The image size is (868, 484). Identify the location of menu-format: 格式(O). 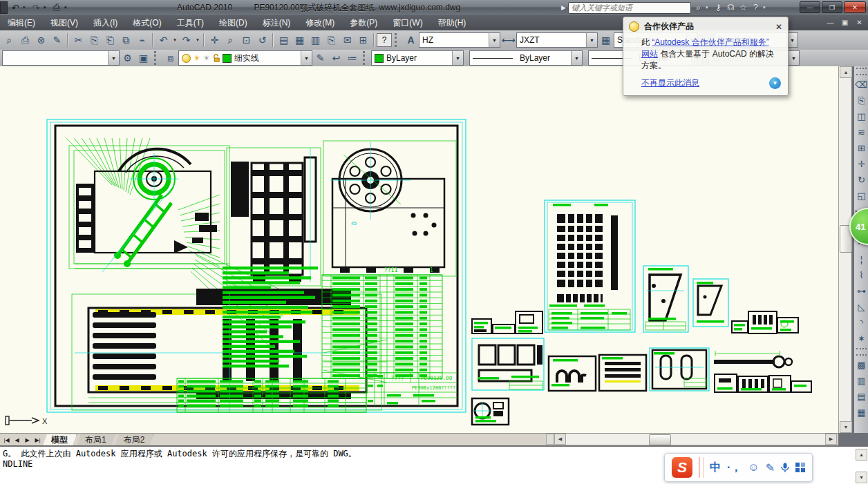
(147, 23).